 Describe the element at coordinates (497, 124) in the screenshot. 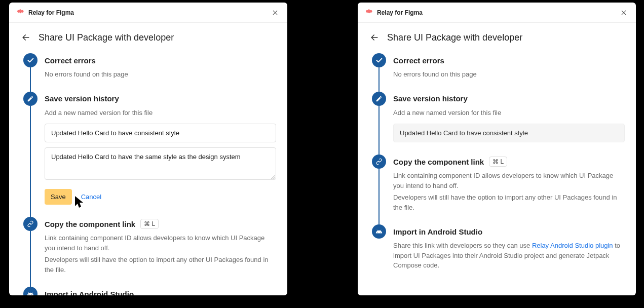

I see `step-save-version: Save version history Add a new named ver…` at that location.